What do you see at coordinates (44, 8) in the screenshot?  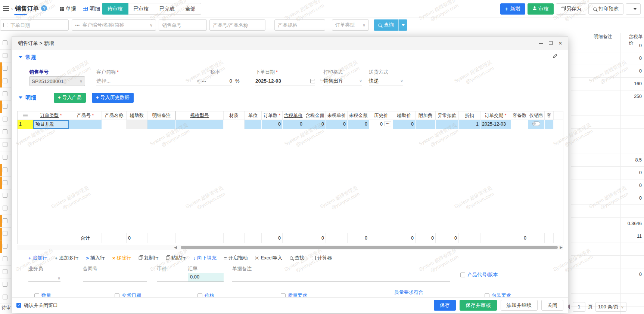 I see `help-icon: ?` at bounding box center [44, 8].